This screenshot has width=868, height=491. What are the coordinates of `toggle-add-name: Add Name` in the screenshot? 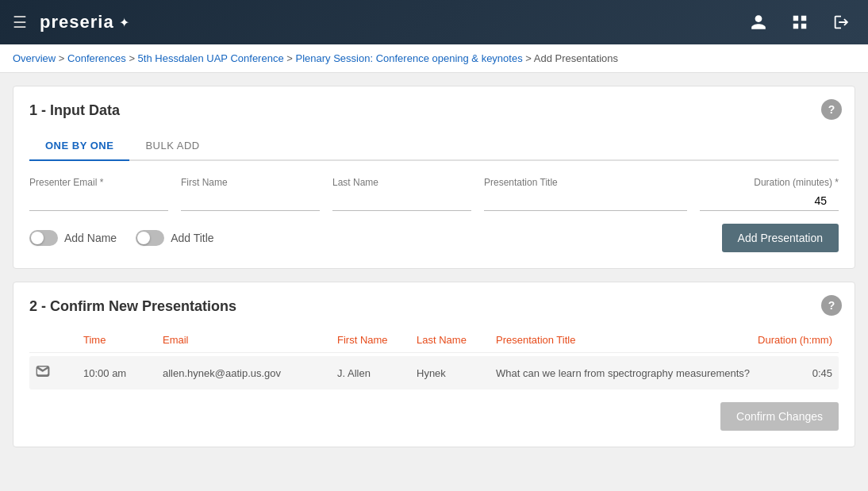 It's located at (73, 238).